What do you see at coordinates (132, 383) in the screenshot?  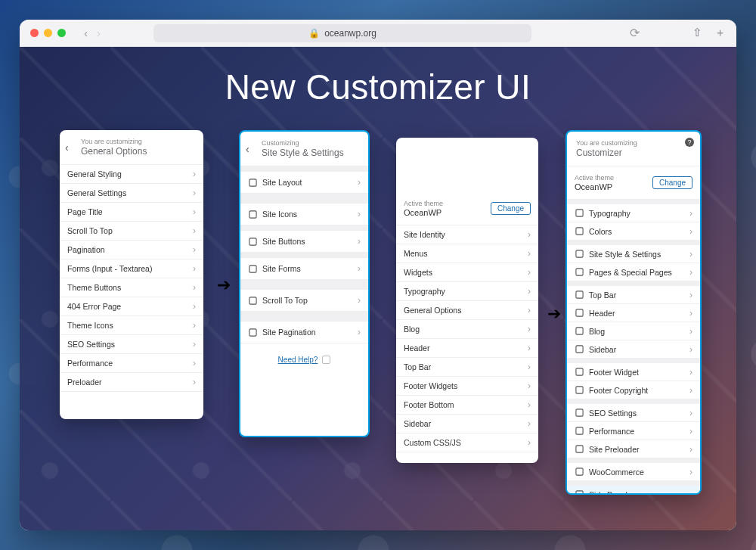 I see `list-item: Preloader›` at bounding box center [132, 383].